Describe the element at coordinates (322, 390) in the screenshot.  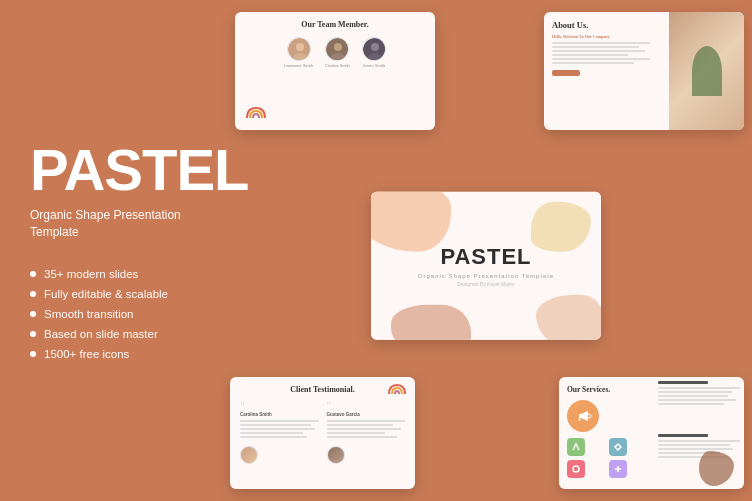
I see `testimonial-title: Client Testimonial.` at that location.